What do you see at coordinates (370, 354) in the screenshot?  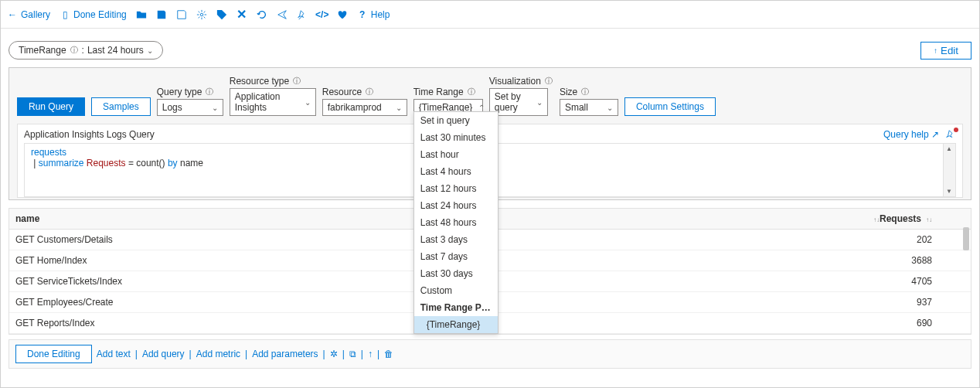 I see `move-up-icon: ↑` at bounding box center [370, 354].